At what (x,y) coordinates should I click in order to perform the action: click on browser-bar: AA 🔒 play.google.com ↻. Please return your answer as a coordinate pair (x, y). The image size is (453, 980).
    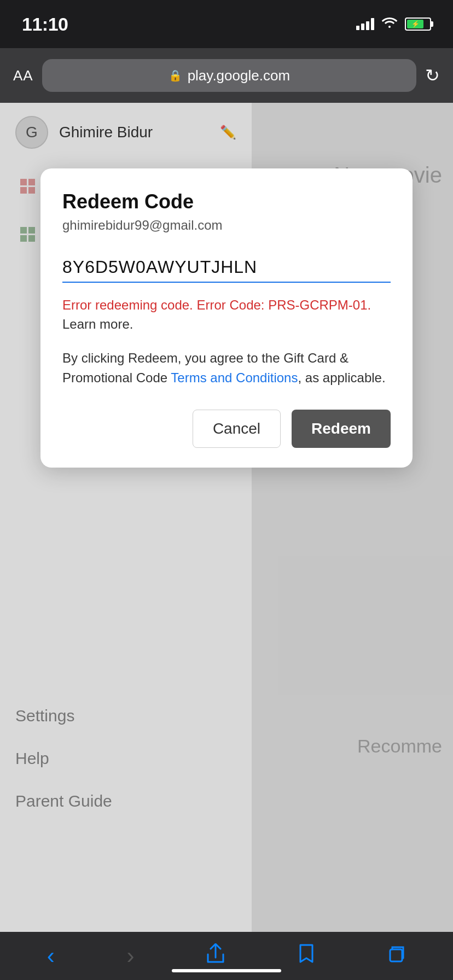
    Looking at the image, I should click on (226, 75).